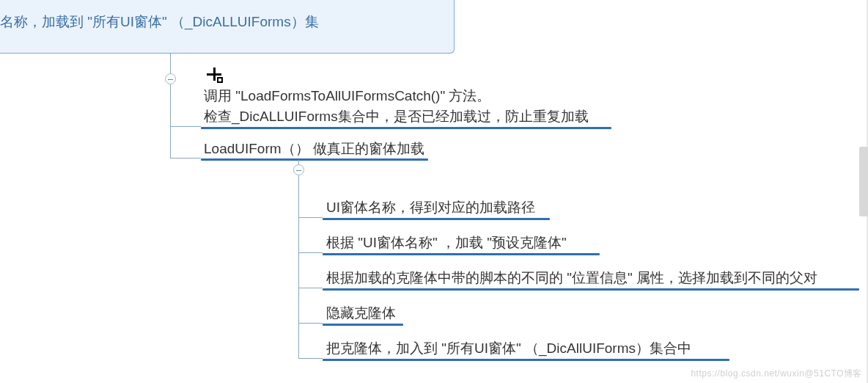 This screenshot has height=383, width=868. What do you see at coordinates (314, 150) in the screenshot?
I see `branch2-title: LoadUIForm（） 做真正的窗体加载` at bounding box center [314, 150].